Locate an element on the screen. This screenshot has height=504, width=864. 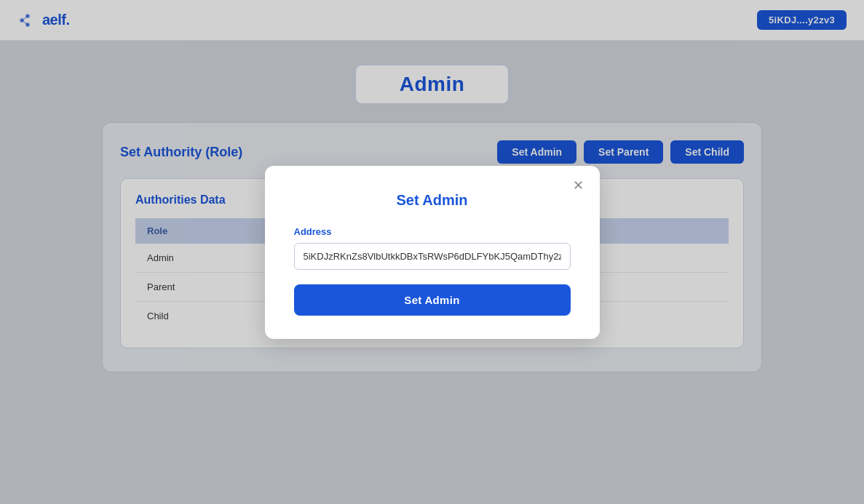
set-admin-modal: ✕ Set Admin Address Set Admin is located at coordinates (432, 252).